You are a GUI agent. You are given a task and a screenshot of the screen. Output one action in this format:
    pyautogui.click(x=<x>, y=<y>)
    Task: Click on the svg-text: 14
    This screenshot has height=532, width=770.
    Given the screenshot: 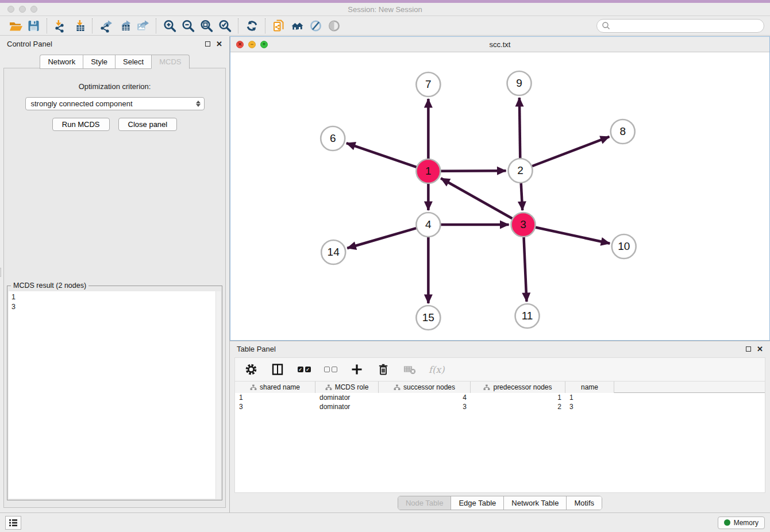 What is the action you would take?
    pyautogui.click(x=334, y=253)
    